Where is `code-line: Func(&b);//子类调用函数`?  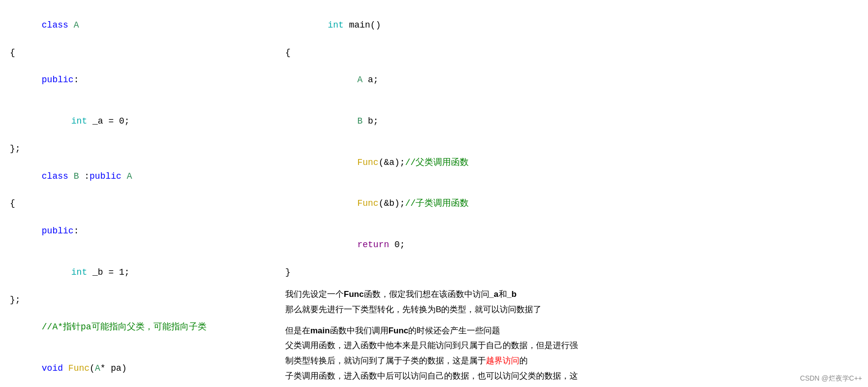 code-line: Func(&b);//子类调用函数 is located at coordinates (571, 204).